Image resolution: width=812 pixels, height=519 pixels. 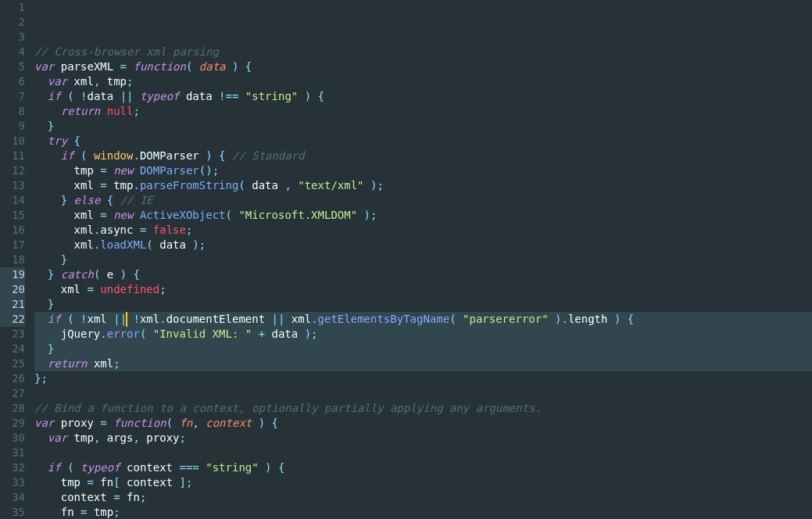 I want to click on token-op: );, so click(x=199, y=245).